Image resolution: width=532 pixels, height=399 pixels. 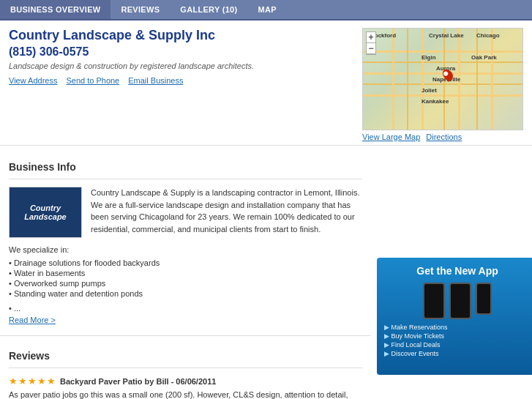 What do you see at coordinates (186, 357) in the screenshot?
I see `reviews-header: Reviews` at bounding box center [186, 357].